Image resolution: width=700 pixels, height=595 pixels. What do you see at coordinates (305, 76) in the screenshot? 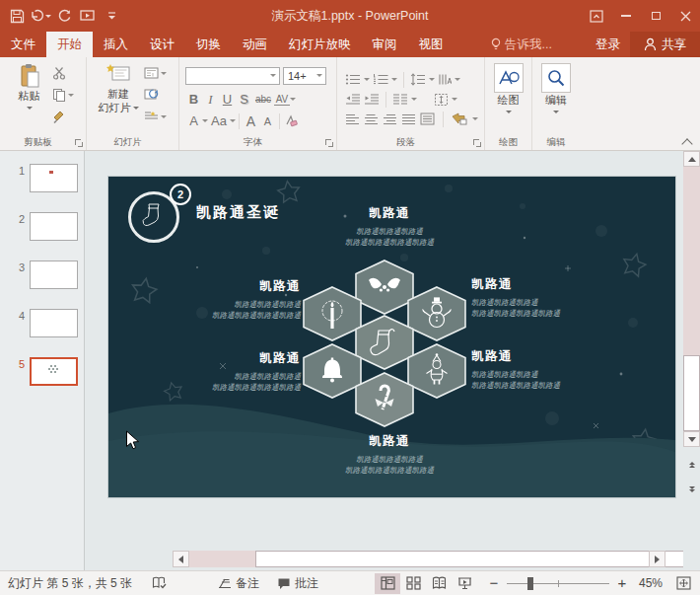
I see `font-size-combobox: 14+` at bounding box center [305, 76].